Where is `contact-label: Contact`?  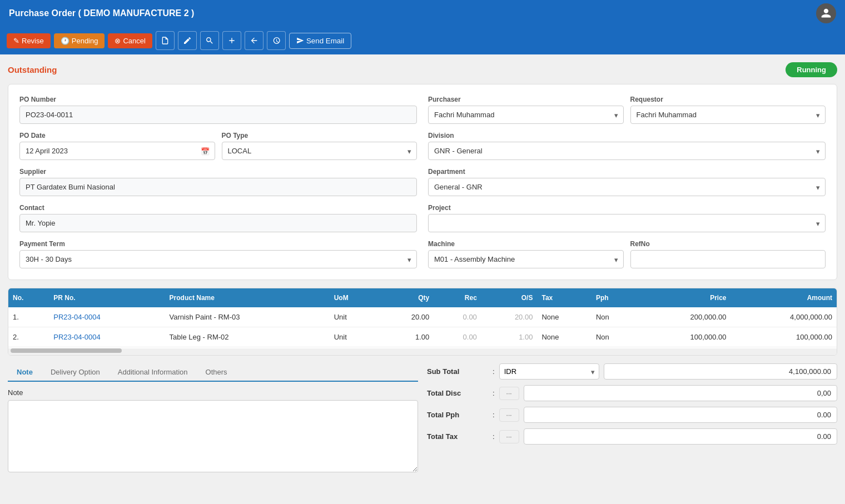
contact-label: Contact is located at coordinates (218, 208).